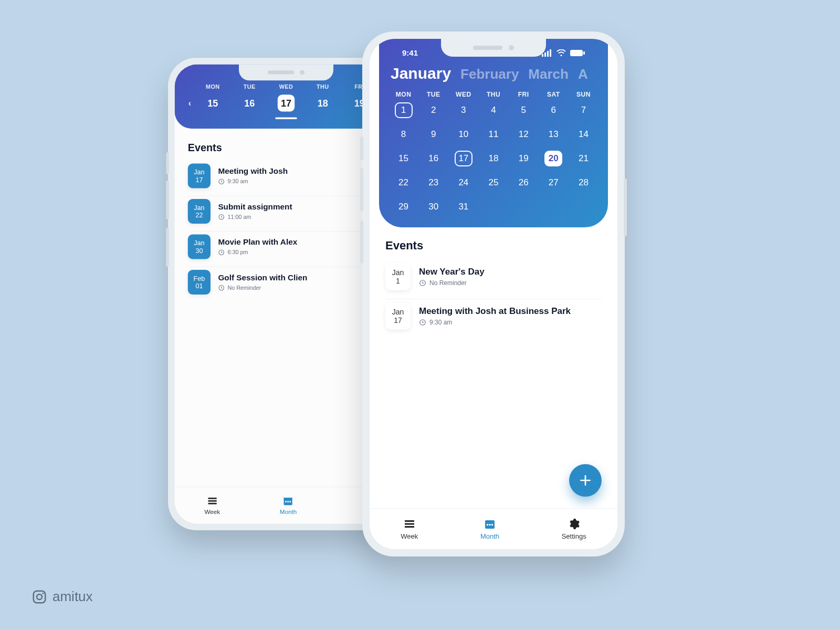 This screenshot has width=840, height=630. I want to click on calendar-day: 17, so click(464, 159).